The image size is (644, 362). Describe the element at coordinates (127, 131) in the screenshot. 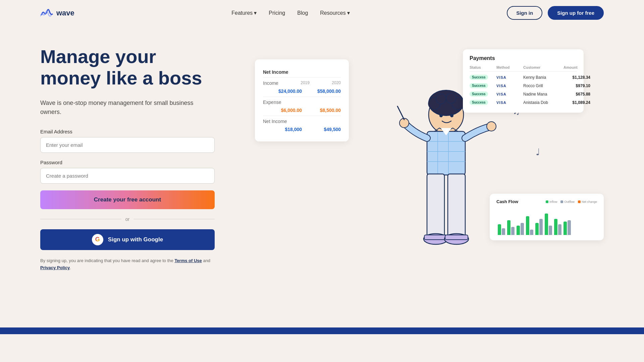

I see `email-label: Email Address` at that location.